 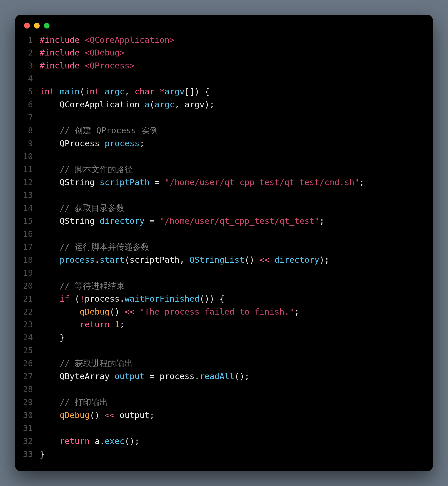 I want to click on token-fn: QStringList, so click(x=217, y=260).